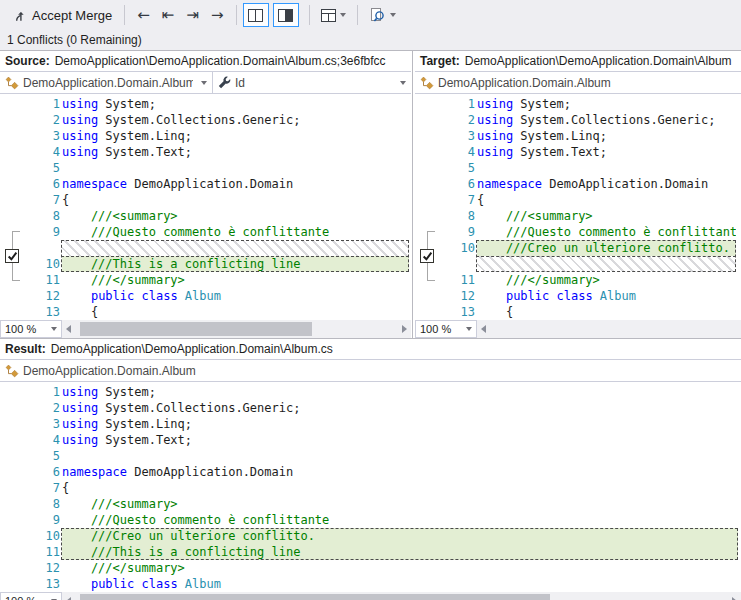 This screenshot has width=741, height=600. What do you see at coordinates (578, 248) in the screenshot?
I see `code-line: 10 ///Creo un ulteriore conflitto.` at bounding box center [578, 248].